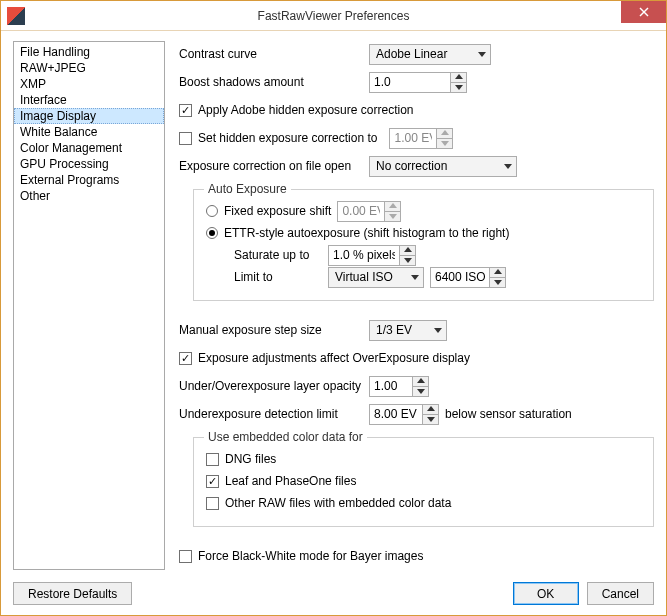  Describe the element at coordinates (546, 594) in the screenshot. I see `ok-button: OK` at that location.